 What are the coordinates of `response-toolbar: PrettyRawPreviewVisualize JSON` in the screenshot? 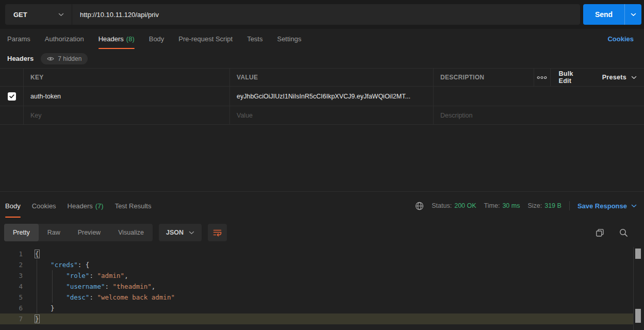 It's located at (322, 233).